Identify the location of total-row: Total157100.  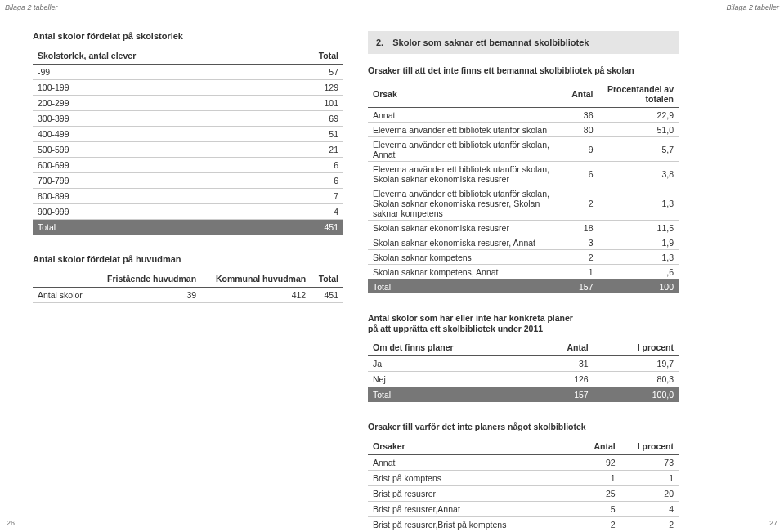
(523, 287).